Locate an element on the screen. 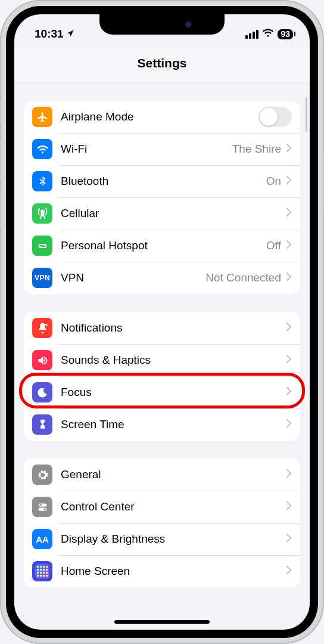 This screenshot has width=324, height=644. row-label: Screen Time is located at coordinates (173, 425).